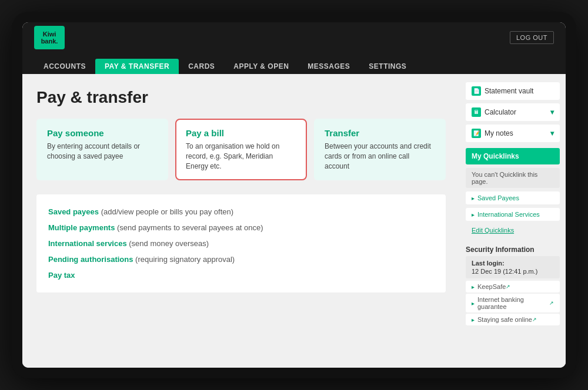 The width and height of the screenshot is (588, 390). What do you see at coordinates (513, 133) in the screenshot?
I see `my-notes-item: 📝 My notes ▾` at bounding box center [513, 133].